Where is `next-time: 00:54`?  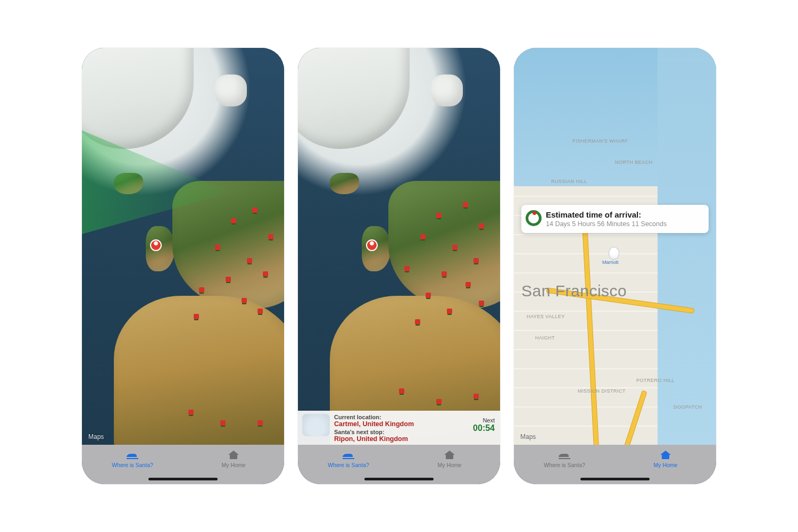 next-time: 00:54 is located at coordinates (484, 428).